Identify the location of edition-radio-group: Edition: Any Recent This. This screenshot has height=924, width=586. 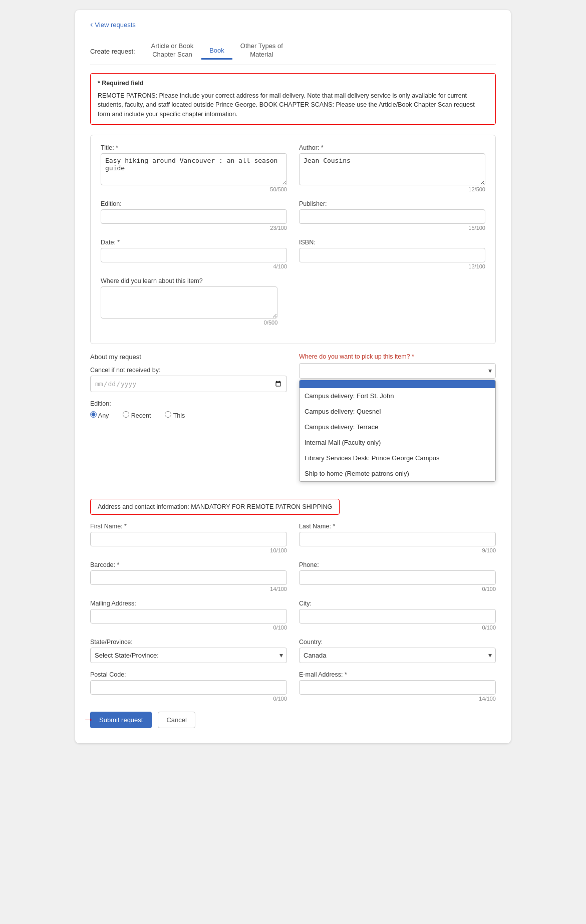
(188, 412).